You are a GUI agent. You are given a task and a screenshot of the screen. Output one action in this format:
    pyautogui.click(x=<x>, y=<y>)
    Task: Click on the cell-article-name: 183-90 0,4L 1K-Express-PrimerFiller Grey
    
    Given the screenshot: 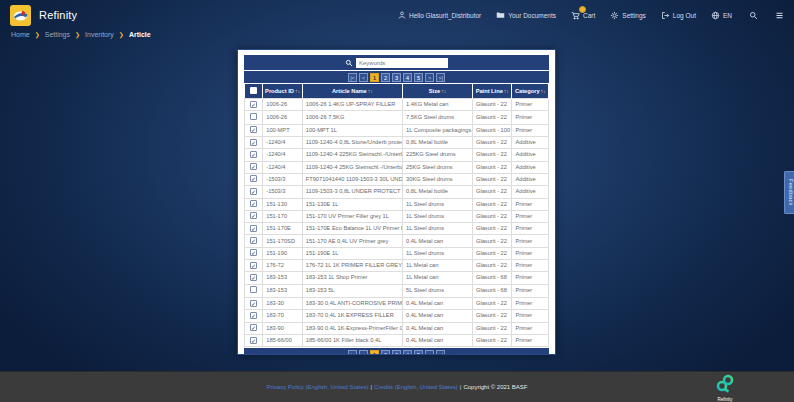 What is the action you would take?
    pyautogui.click(x=352, y=328)
    